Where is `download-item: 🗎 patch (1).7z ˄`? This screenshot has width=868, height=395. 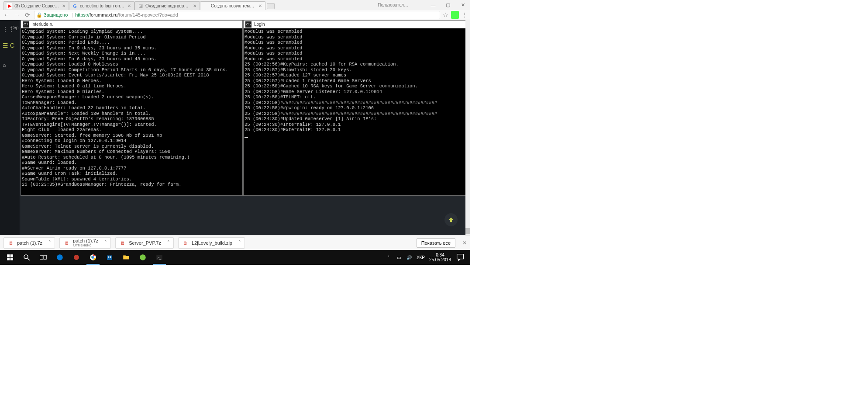
download-item: 🗎 patch (1).7z ˄ is located at coordinates (29, 243).